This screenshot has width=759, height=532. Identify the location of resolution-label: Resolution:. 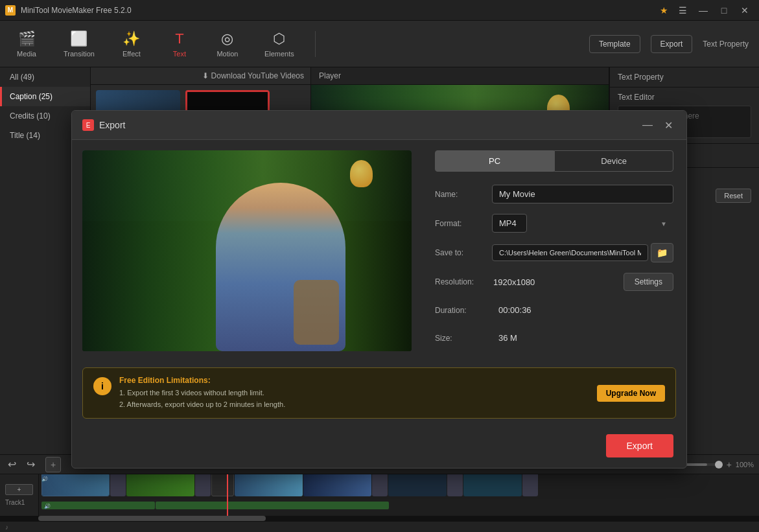
(461, 282).